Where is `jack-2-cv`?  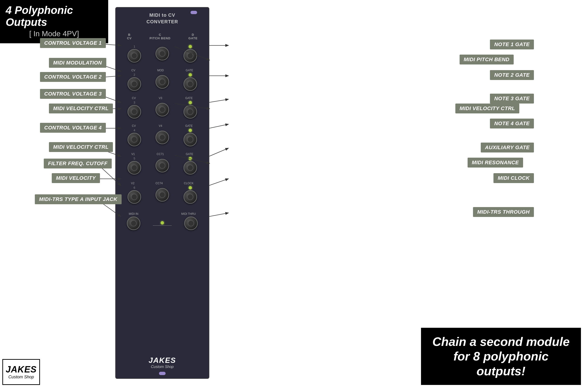 jack-2-cv is located at coordinates (134, 84).